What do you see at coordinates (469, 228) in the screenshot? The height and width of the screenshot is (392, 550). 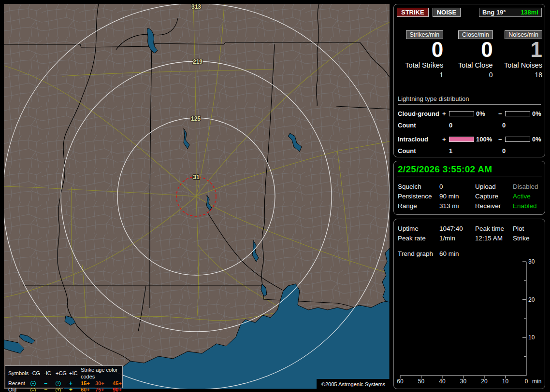 I see `uptime-row: Uptime 1047:40 Peak time Plot` at bounding box center [469, 228].